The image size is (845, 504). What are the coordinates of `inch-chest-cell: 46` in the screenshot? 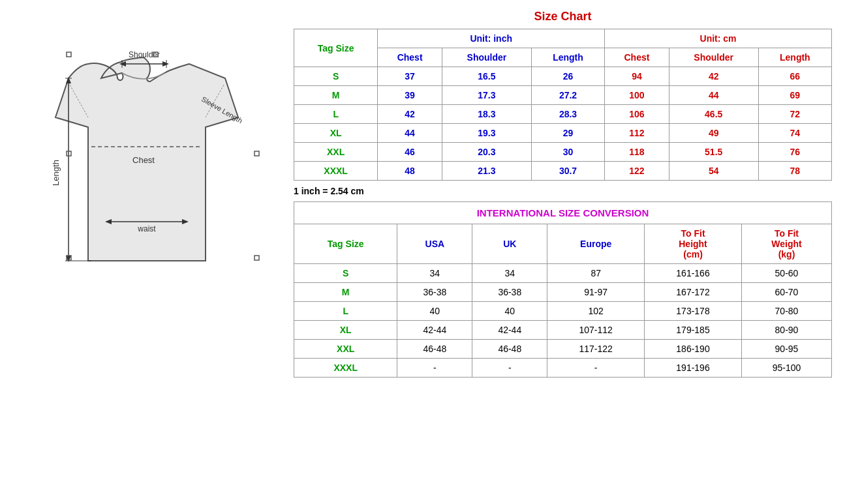 It's located at (410, 153).